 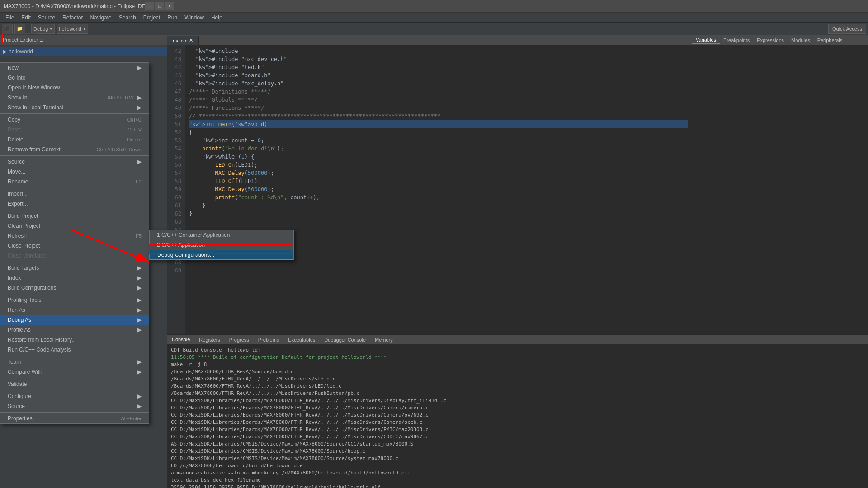 I want to click on menu-item-edit: Edit, so click(x=26, y=18).